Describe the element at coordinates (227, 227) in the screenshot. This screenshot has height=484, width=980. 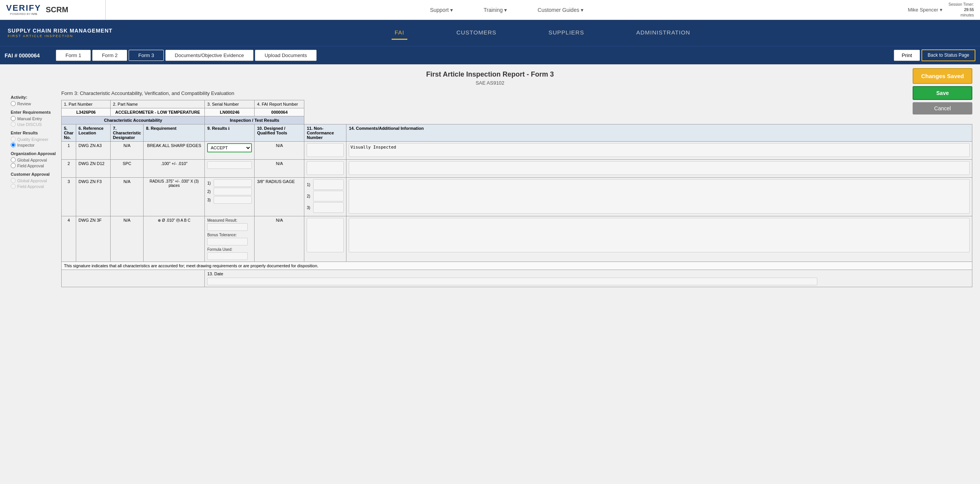
I see `measured-input` at that location.